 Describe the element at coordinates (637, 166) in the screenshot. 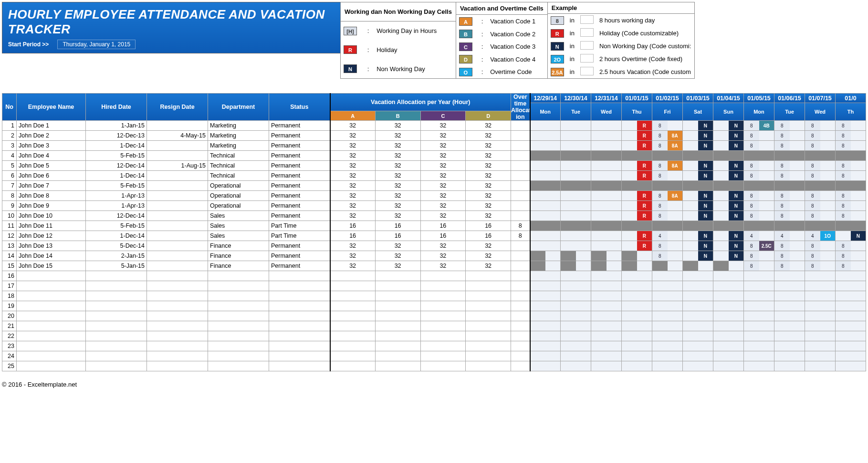

I see `day-cell: R` at that location.